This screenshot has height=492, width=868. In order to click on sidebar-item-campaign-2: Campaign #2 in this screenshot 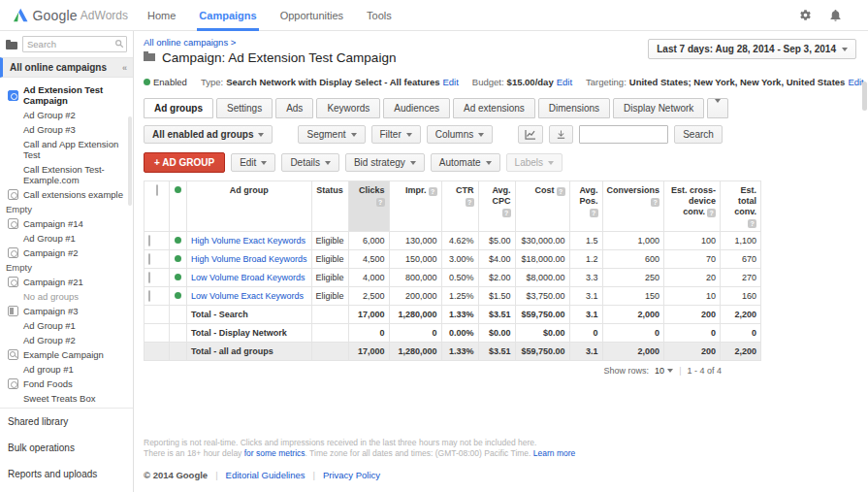, I will do `click(66, 252)`.